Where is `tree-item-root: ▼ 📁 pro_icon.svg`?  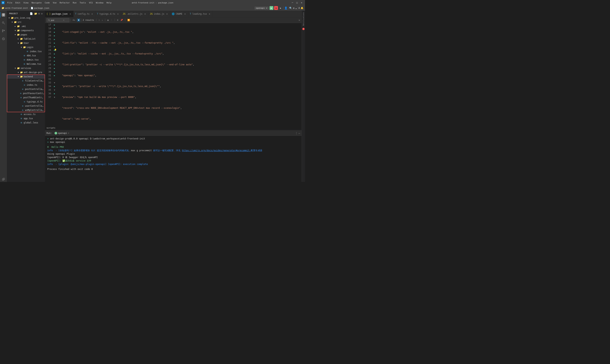
tree-item-root: ▼ 📁 pro_icon.svg is located at coordinates (26, 18).